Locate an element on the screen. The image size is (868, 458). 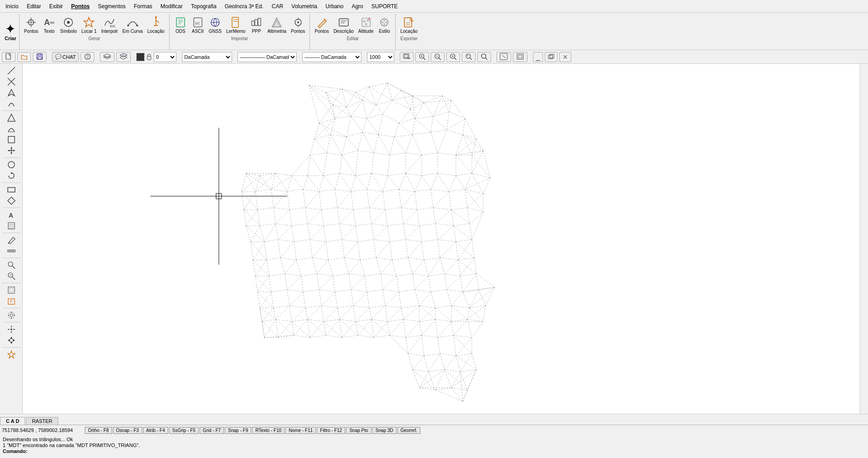
zoom-realtime-button is located at coordinates (422, 57).